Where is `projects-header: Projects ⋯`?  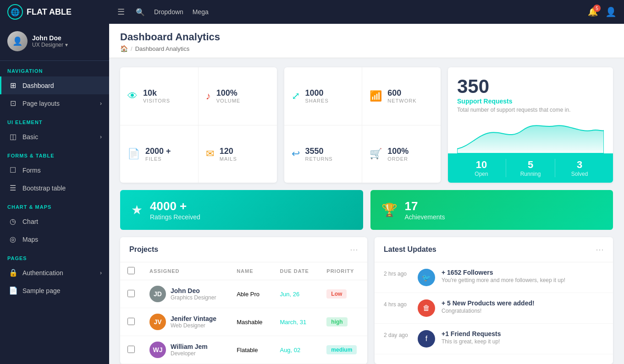
projects-header: Projects ⋯ is located at coordinates (244, 250).